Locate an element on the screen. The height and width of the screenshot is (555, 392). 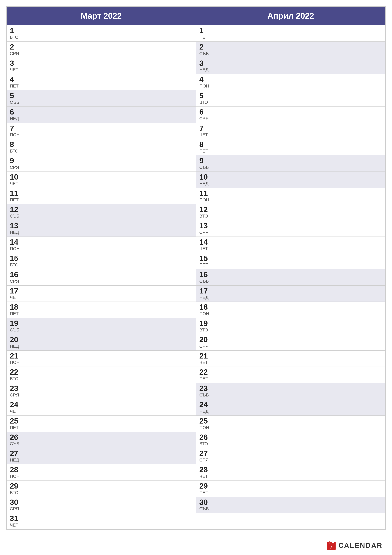
day-row: 1ВТО is located at coordinates (101, 33).